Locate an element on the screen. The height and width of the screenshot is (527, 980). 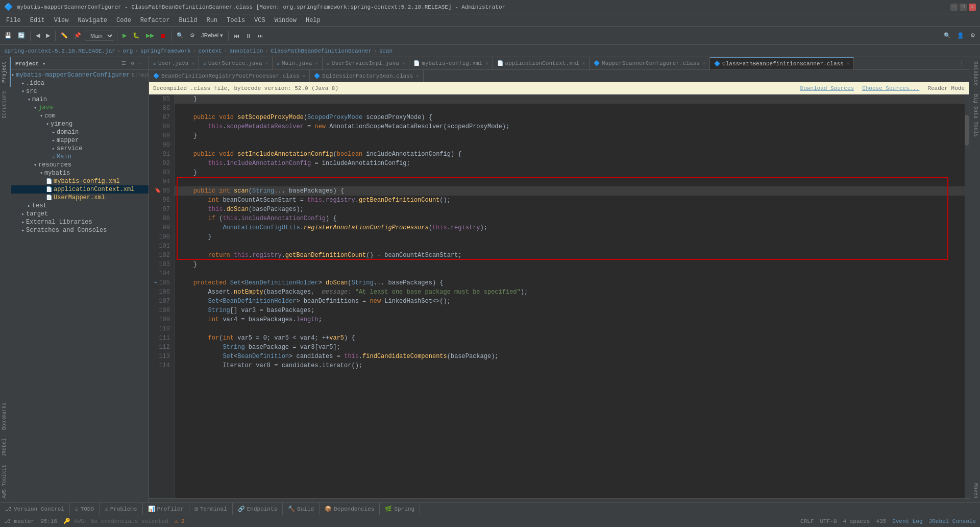
toolbar-more6: ⏸ is located at coordinates (248, 36).